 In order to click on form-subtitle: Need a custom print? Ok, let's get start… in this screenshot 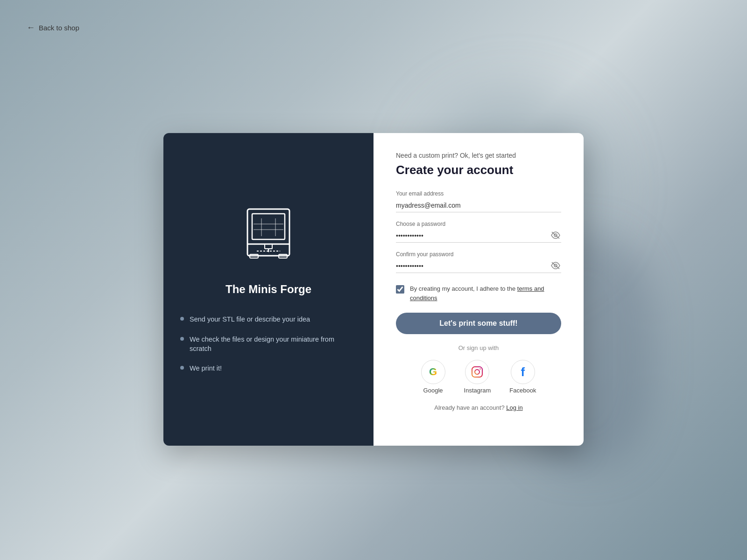, I will do `click(479, 155)`.